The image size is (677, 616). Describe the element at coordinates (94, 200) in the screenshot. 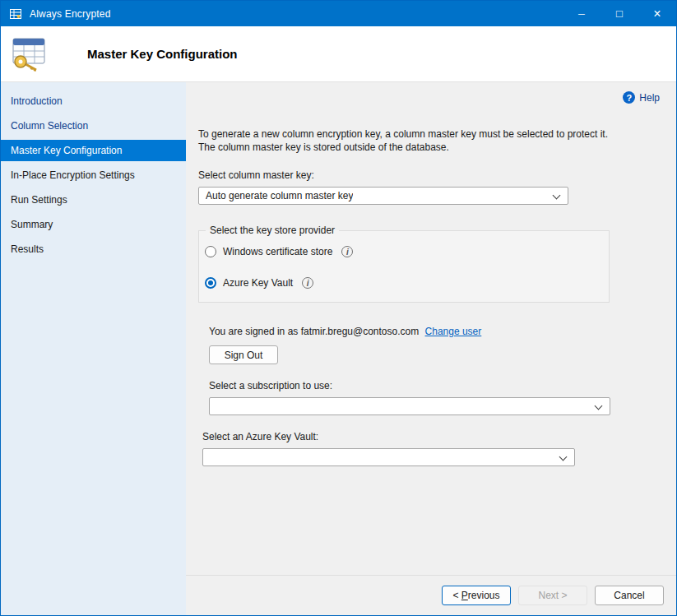

I see `sidebar-item-run-settings: Run Settings` at that location.